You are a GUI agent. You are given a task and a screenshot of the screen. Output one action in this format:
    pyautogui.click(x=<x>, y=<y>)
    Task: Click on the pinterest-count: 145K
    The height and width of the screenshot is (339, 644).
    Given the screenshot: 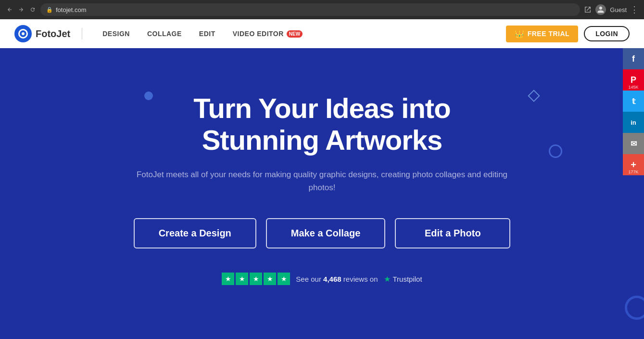 What is the action you would take?
    pyautogui.click(x=633, y=87)
    